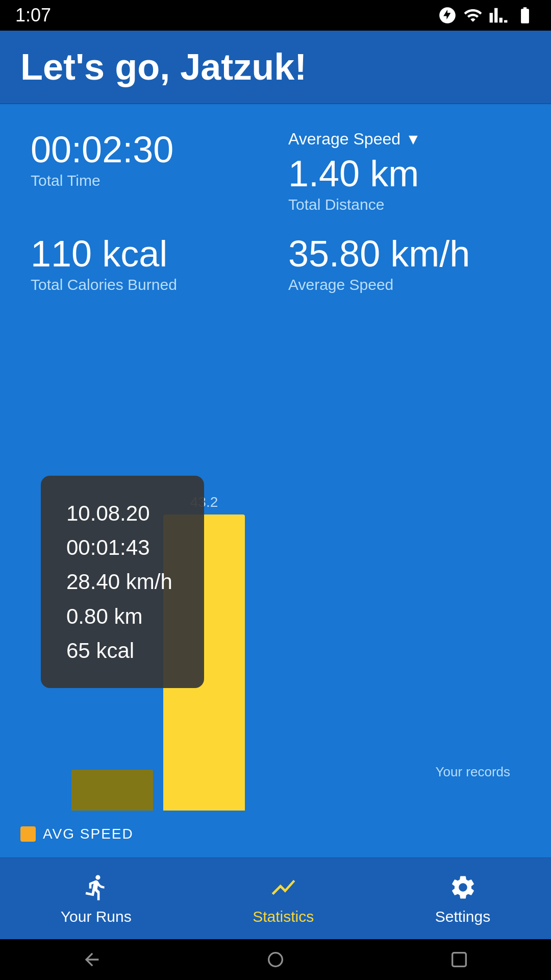 Image resolution: width=551 pixels, height=980 pixels. I want to click on app-header: Let's go, Jatzuk!, so click(276, 67).